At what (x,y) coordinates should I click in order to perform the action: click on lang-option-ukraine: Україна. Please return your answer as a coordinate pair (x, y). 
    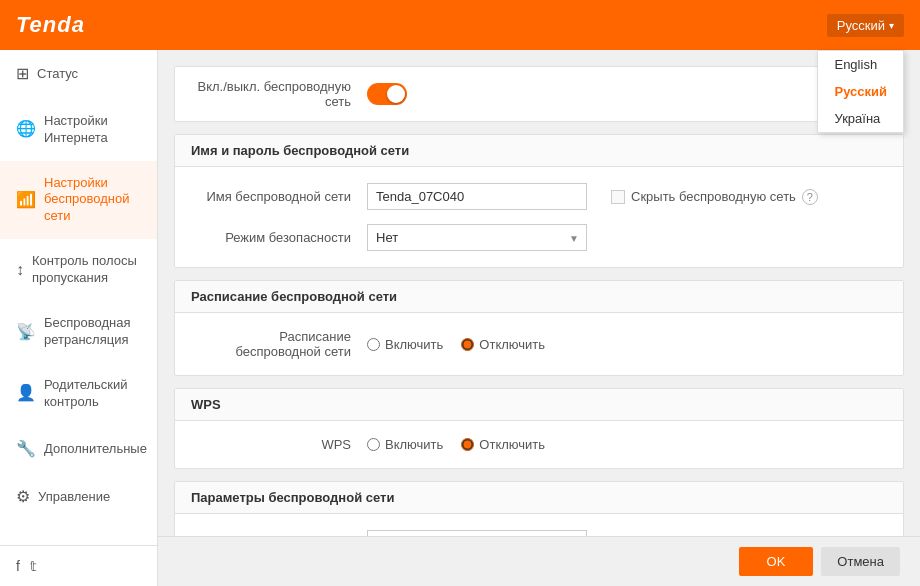
    Looking at the image, I should click on (860, 118).